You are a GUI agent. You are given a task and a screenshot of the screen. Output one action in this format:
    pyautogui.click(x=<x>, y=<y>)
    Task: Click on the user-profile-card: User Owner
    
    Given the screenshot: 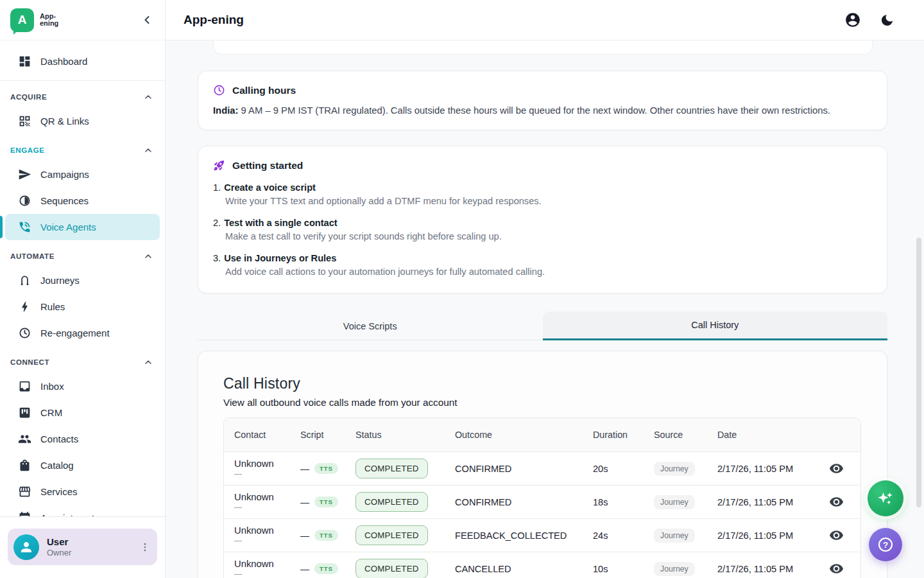 What is the action you would take?
    pyautogui.click(x=82, y=547)
    